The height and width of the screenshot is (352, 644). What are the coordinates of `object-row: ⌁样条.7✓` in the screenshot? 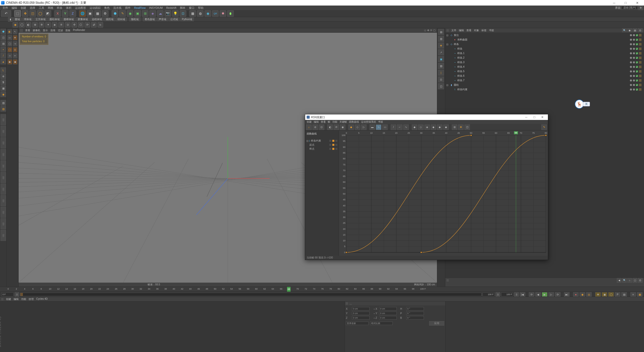 It's located at (545, 80).